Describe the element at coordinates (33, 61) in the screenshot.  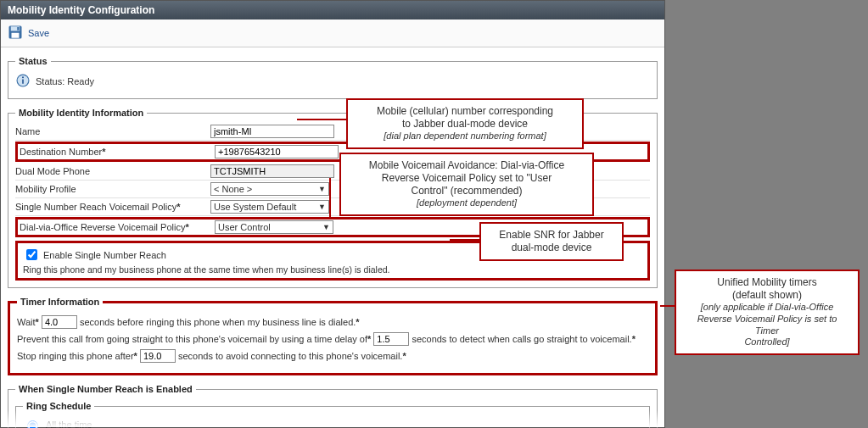
I see `status-legend: Status` at that location.